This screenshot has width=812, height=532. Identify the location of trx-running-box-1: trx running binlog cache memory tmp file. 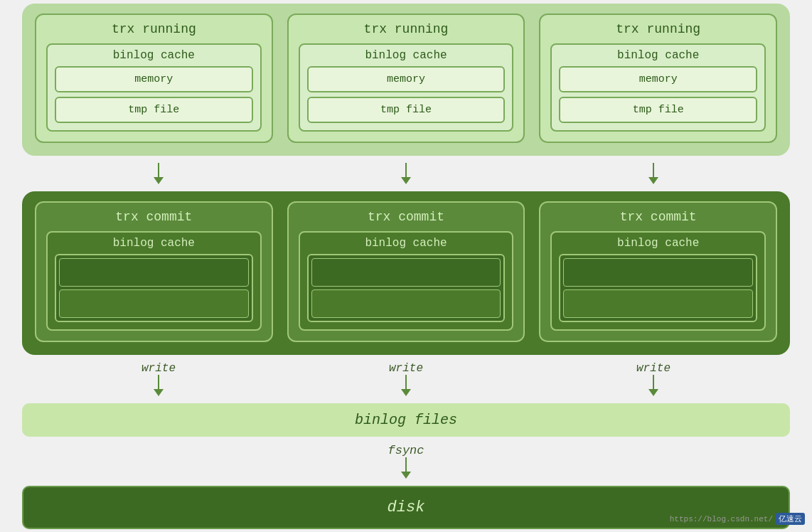
(154, 78).